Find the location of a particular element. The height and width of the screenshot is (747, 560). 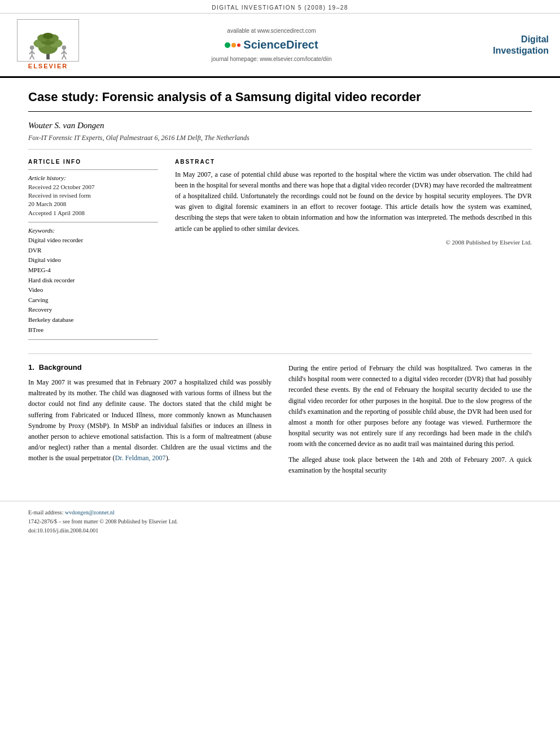

sciencedirect-icon is located at coordinates (233, 45).